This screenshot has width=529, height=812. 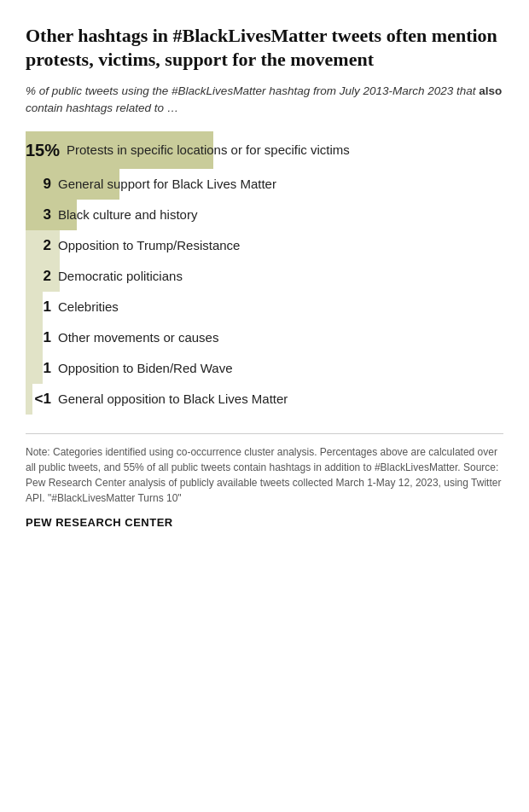 I want to click on bar-item: <1General opposition to Black Lives Matt…, so click(x=264, y=399).